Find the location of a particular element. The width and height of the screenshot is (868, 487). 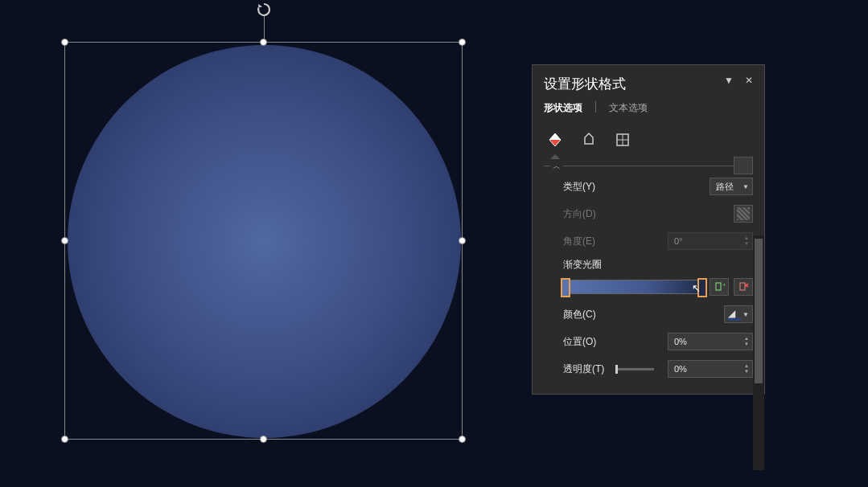

paint-bucket-icon: ◢ is located at coordinates (732, 313).